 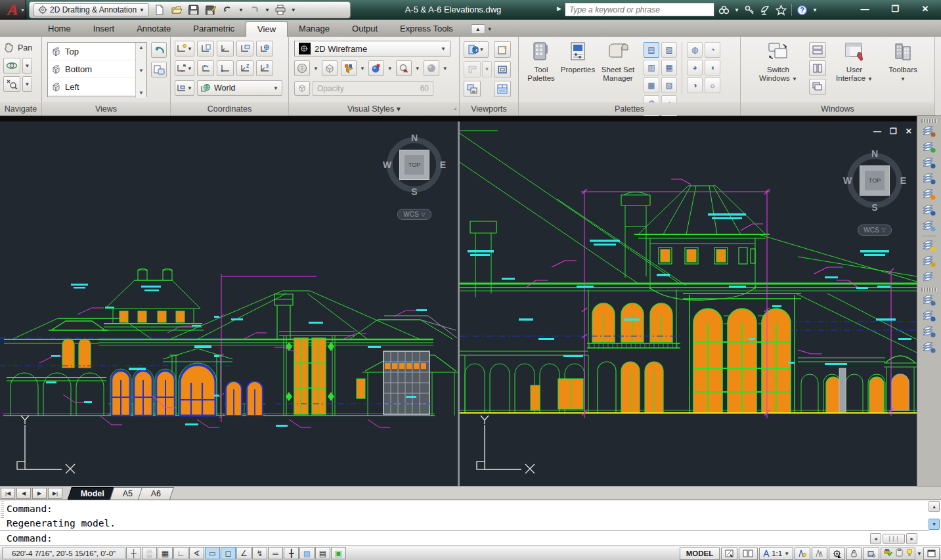 I want to click on application-menu-button: A ▼, so click(x=13, y=10).